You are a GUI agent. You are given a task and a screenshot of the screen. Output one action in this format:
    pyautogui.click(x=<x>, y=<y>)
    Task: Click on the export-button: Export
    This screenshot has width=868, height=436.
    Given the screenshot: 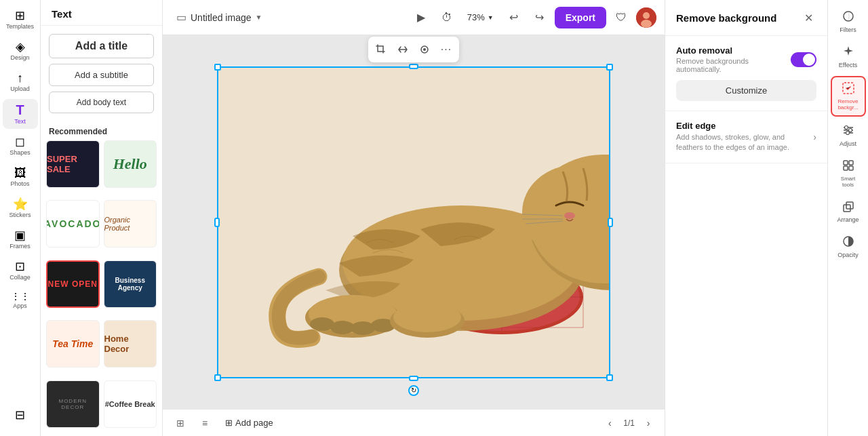 What is the action you would take?
    pyautogui.click(x=580, y=18)
    